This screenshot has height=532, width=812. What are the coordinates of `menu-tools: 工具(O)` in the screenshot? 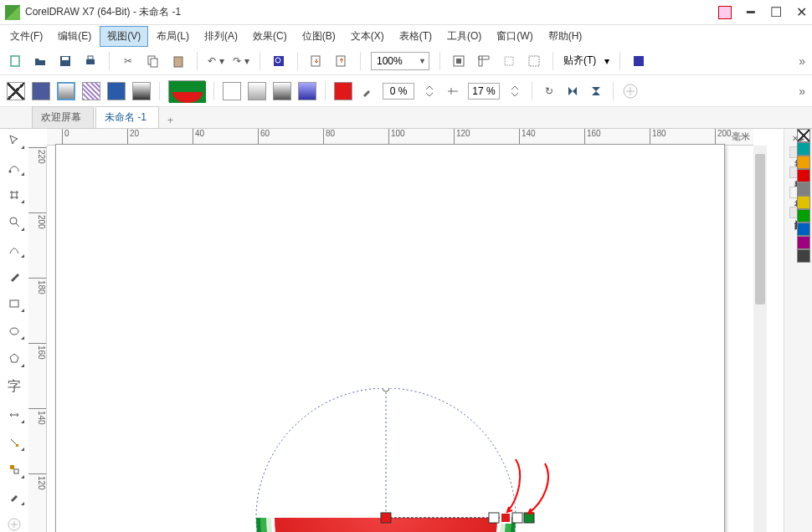 It's located at (464, 37).